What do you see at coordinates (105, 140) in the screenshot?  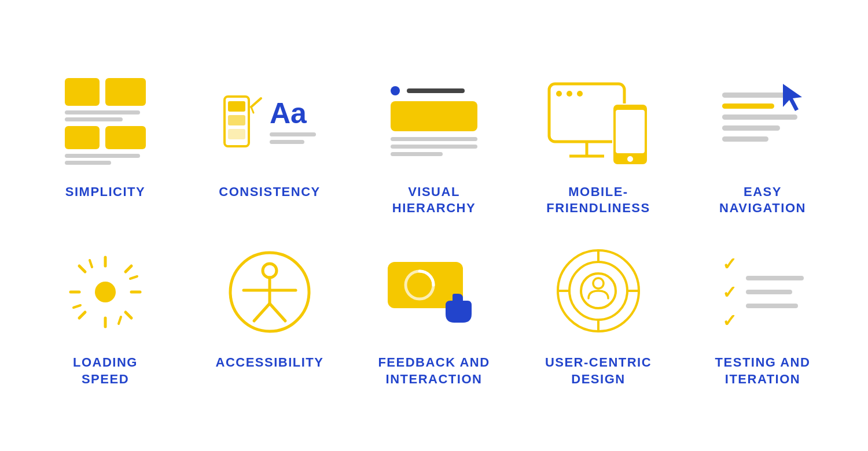 I see `item-simplicity: SIMPLICITY` at bounding box center [105, 140].